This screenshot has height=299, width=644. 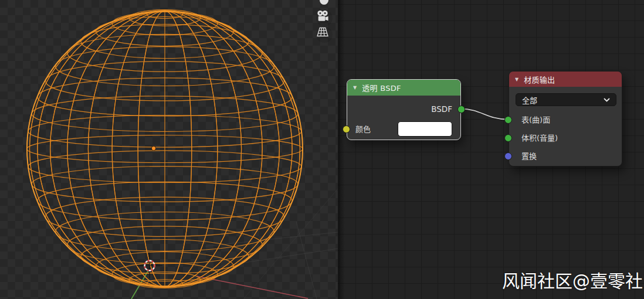 I want to click on target-dropdown: 全部, so click(x=566, y=100).